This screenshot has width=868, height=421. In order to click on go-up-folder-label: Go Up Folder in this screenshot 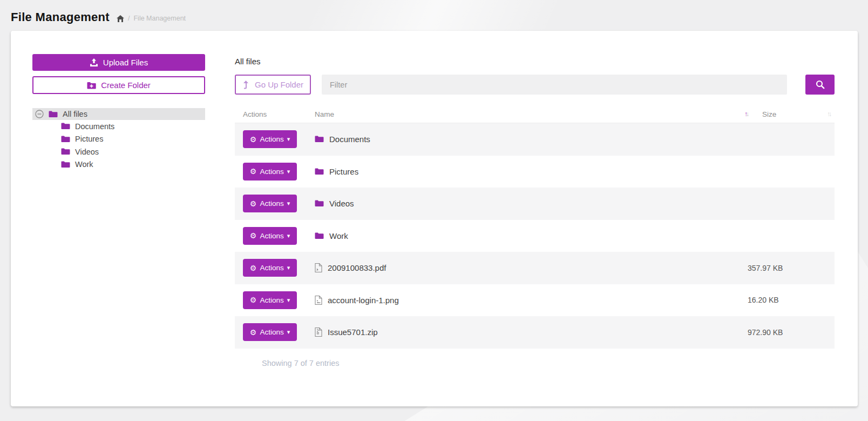, I will do `click(279, 84)`.